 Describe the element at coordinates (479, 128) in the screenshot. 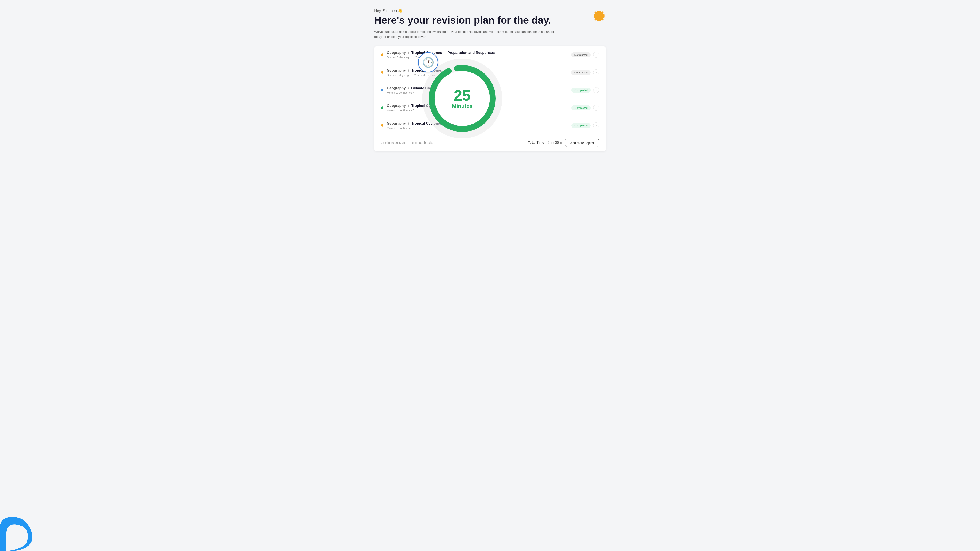

I see `topic-meta: Moved to confidence 3` at that location.